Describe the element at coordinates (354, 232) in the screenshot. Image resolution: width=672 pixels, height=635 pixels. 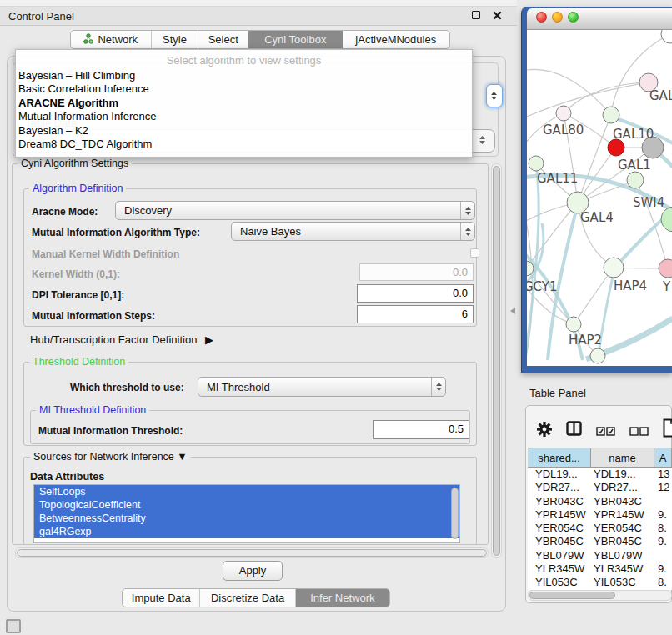
I see `mi-type-combo: Naive Bayes` at that location.